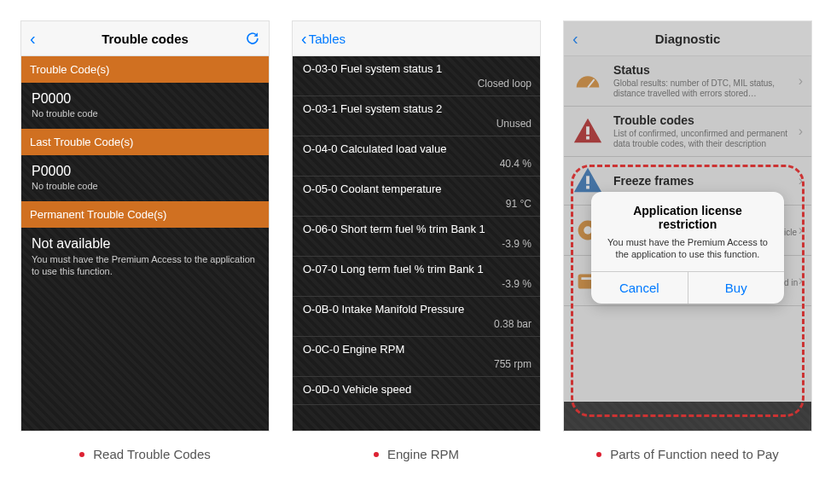 The image size is (819, 504). I want to click on navbar-tables: ‹ Tables, so click(416, 39).